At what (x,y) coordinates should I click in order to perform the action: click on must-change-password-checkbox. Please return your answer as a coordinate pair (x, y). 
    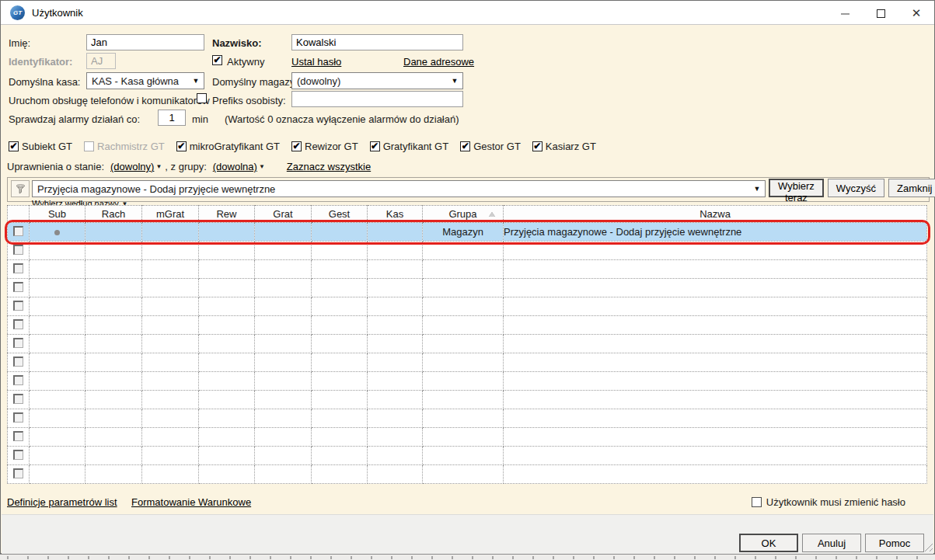
    Looking at the image, I should click on (757, 502).